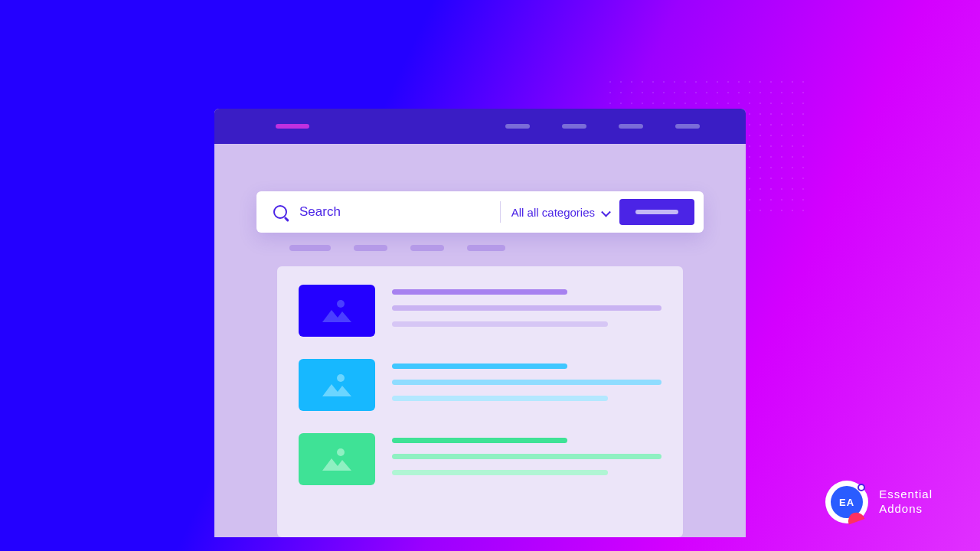  What do you see at coordinates (861, 487) in the screenshot?
I see `badge-dot-icon` at bounding box center [861, 487].